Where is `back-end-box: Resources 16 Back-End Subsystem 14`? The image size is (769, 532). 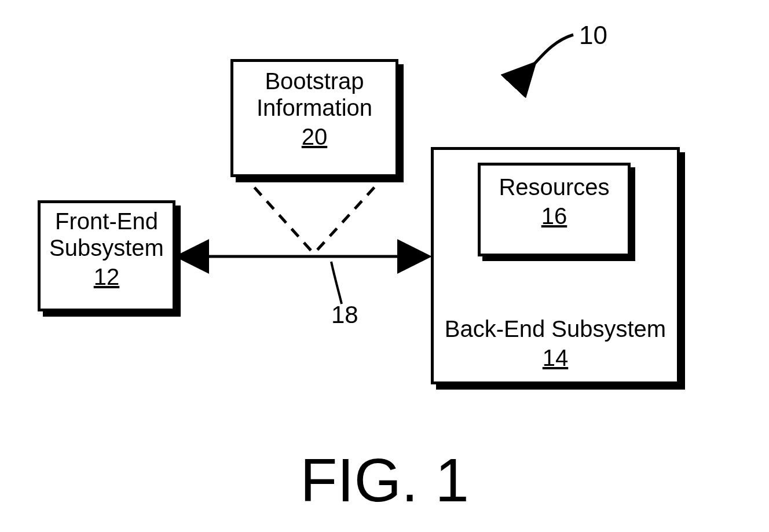
back-end-box: Resources 16 Back-End Subsystem 14 is located at coordinates (555, 266).